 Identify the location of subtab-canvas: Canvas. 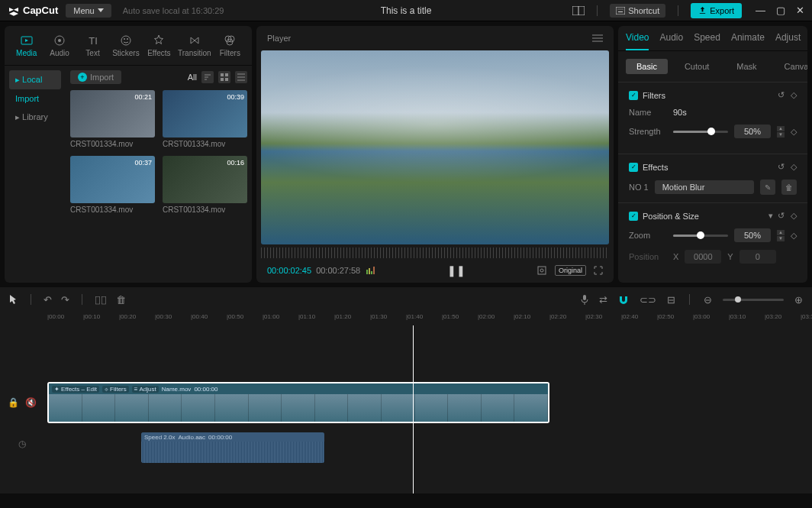
(791, 66).